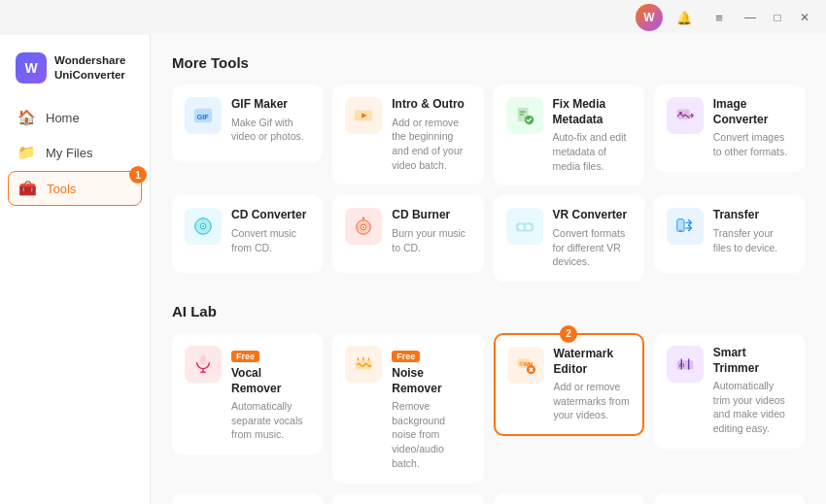 The height and width of the screenshot is (504, 826). What do you see at coordinates (204, 117) in the screenshot?
I see `svg-text: GIF` at bounding box center [204, 117].